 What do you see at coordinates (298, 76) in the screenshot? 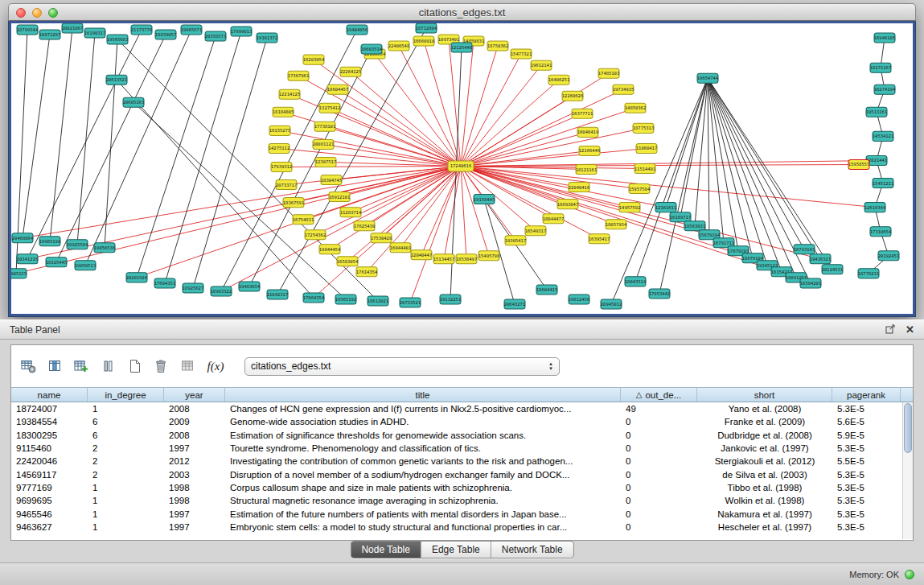
I see `graph-node: 17367961` at bounding box center [298, 76].